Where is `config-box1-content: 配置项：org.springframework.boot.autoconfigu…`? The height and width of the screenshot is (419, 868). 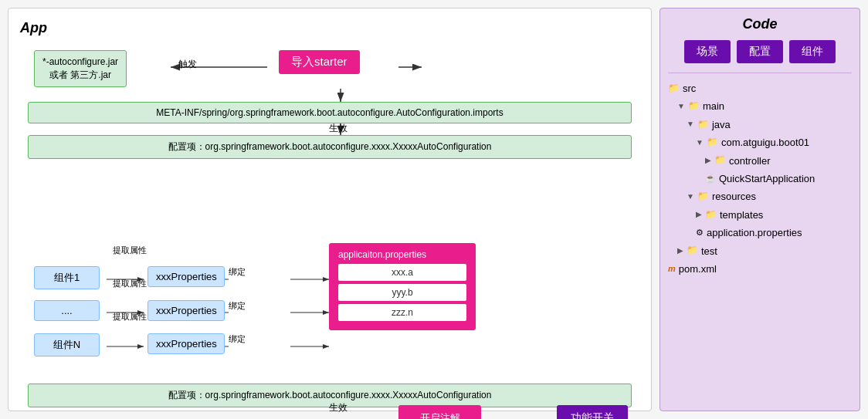
config-box1-content: 配置项：org.springframework.boot.autoconfigu… is located at coordinates (330, 147).